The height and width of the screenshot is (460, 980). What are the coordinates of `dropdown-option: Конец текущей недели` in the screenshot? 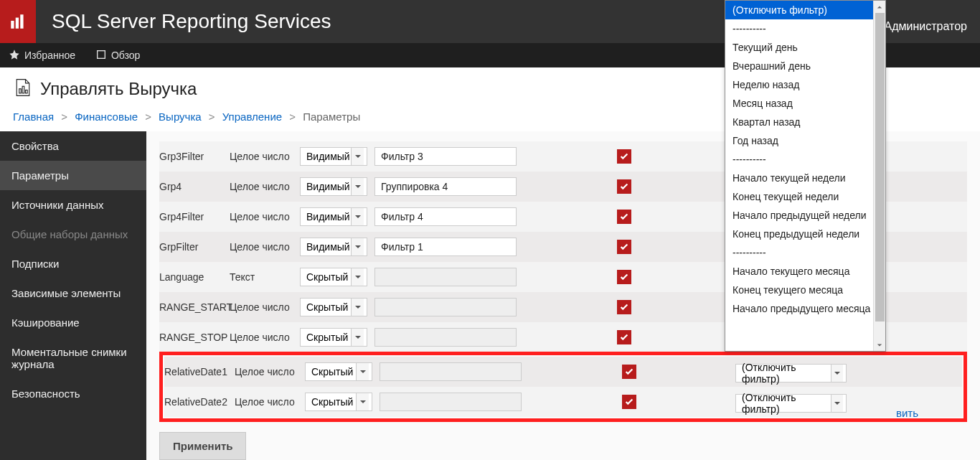 It's located at (805, 197).